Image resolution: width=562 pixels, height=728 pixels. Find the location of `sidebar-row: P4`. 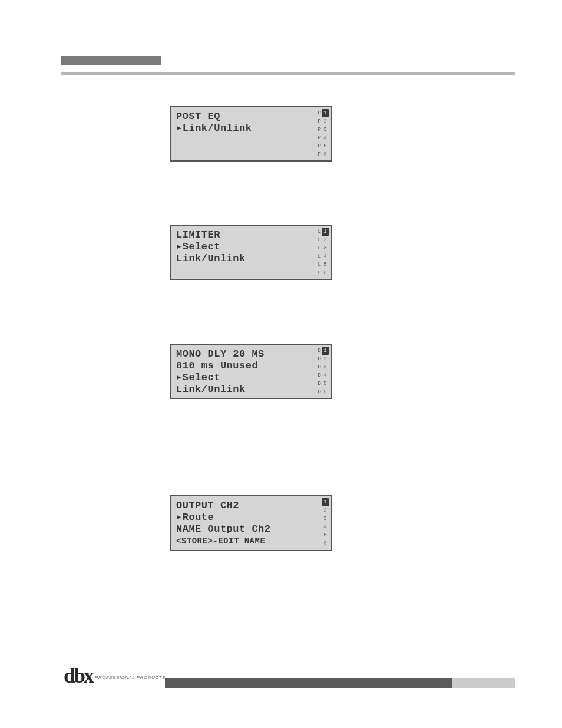

sidebar-row: P4 is located at coordinates (323, 138).